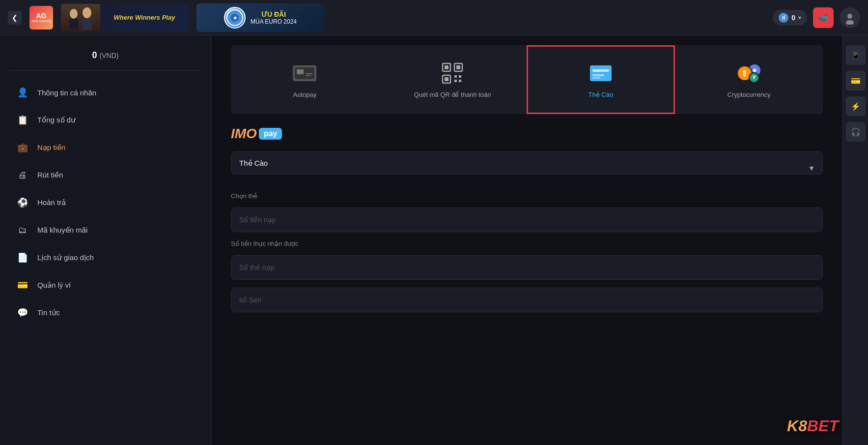 This screenshot has width=868, height=445. I want to click on sidebar-label-rut-tien: Rút tiền, so click(50, 175).